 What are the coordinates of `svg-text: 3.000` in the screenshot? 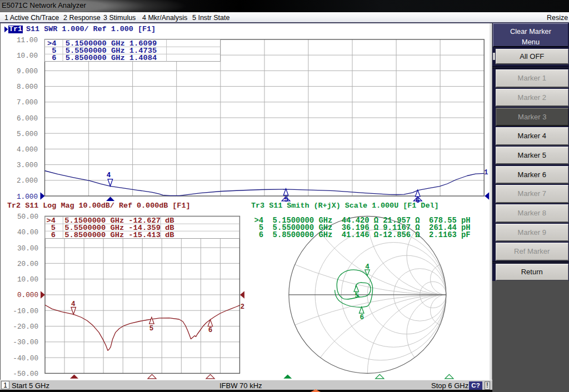 It's located at (27, 165).